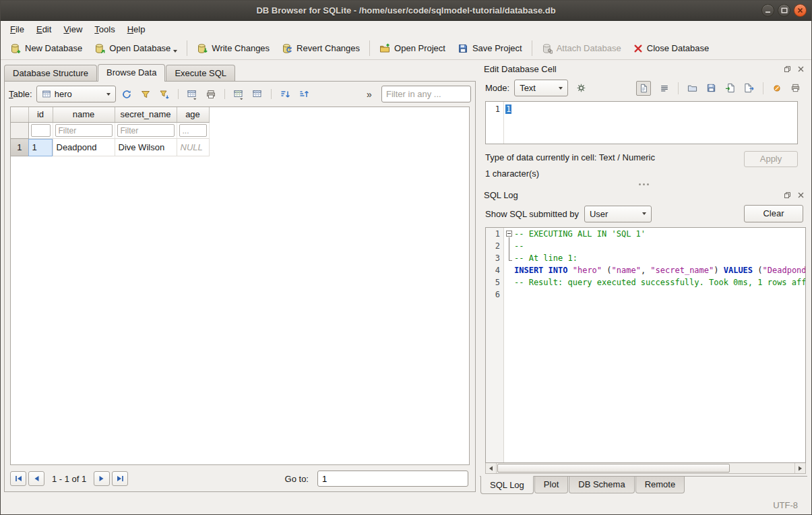  Describe the element at coordinates (79, 94) in the screenshot. I see `table-selector-value: hero` at that location.